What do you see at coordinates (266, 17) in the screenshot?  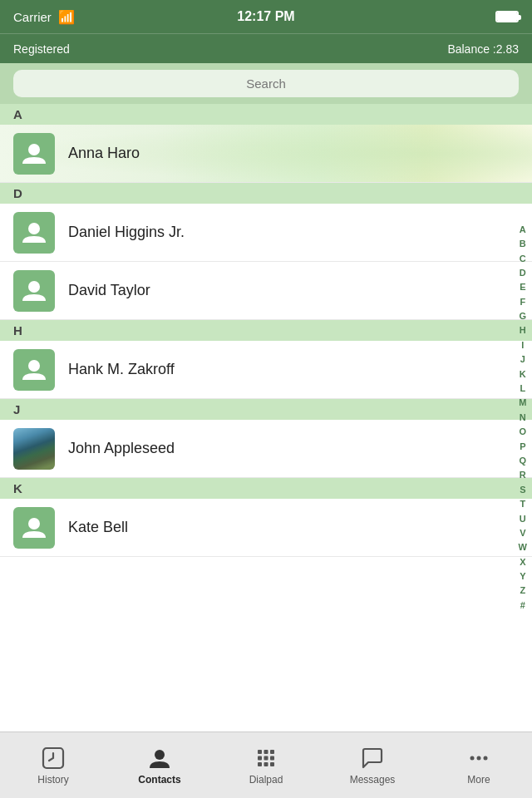 I see `status-bar: Carrier 📶 12:17 PM` at bounding box center [266, 17].